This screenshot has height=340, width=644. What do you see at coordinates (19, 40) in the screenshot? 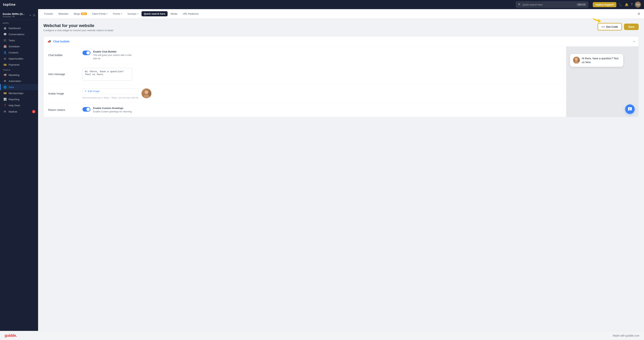
I see `sidebar-item-tasks: ☑ Tasks` at bounding box center [19, 40].